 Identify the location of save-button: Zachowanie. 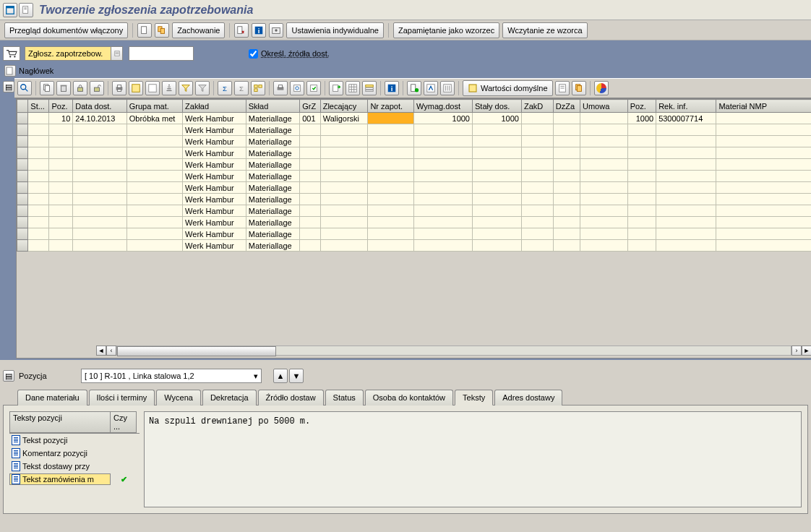
(198, 30).